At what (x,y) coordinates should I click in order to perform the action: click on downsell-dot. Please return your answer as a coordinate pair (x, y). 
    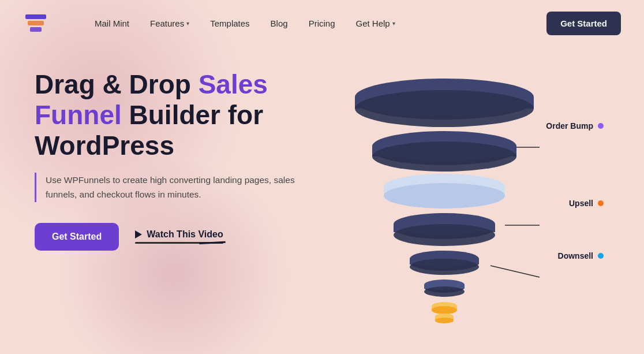
    Looking at the image, I should click on (601, 256).